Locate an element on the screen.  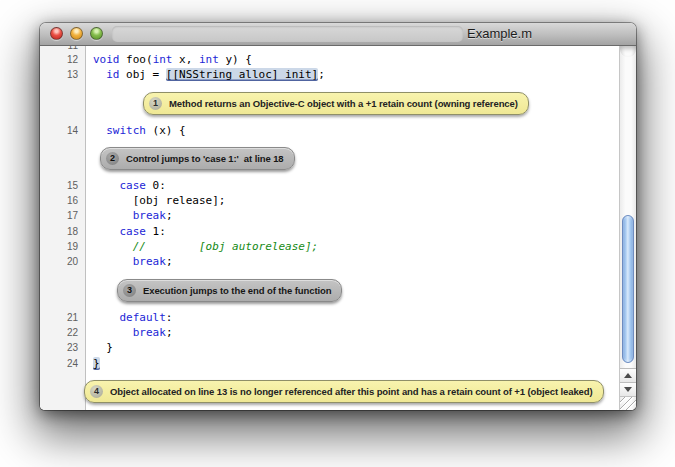
code-line: 15 case 0: is located at coordinates (330, 186).